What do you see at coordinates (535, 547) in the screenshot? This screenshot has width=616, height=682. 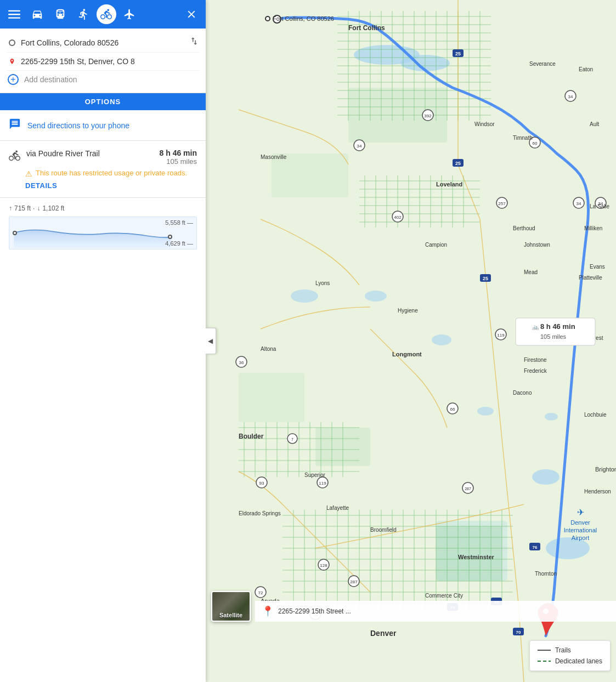 I see `svg-text: 76` at bounding box center [535, 547].